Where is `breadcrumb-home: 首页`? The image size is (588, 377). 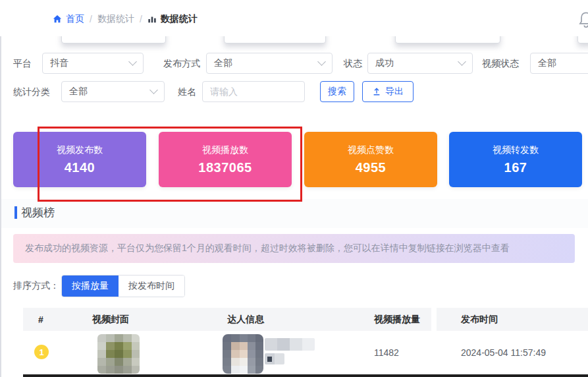
breadcrumb-home: 首页 is located at coordinates (68, 19).